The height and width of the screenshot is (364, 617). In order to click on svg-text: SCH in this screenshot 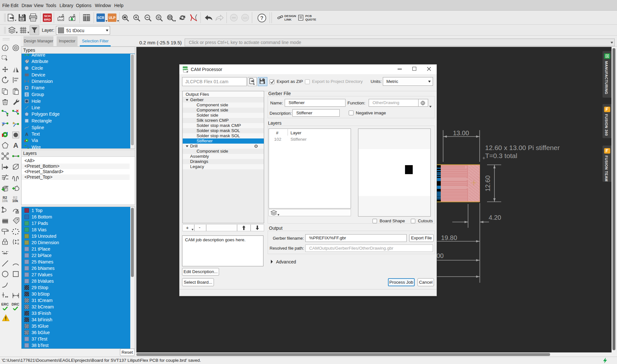, I will do `click(47, 16)`.